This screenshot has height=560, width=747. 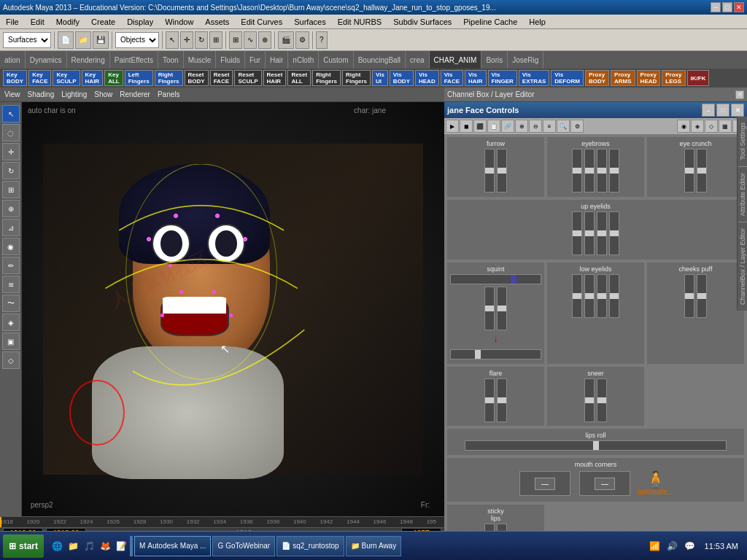 What do you see at coordinates (47, 60) in the screenshot?
I see `tab-dynamics: Dynamics` at bounding box center [47, 60].